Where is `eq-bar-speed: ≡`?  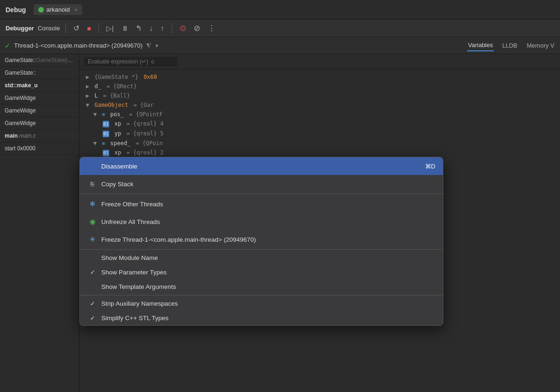 eq-bar-speed: ≡ is located at coordinates (104, 144).